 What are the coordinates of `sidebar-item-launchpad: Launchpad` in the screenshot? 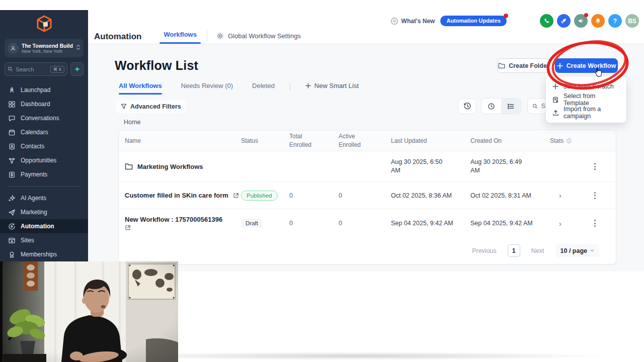 It's located at (44, 90).